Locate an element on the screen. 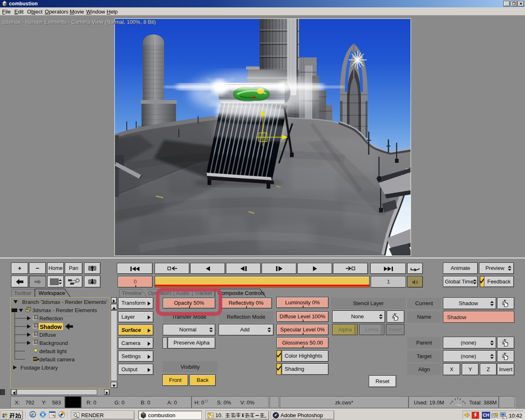 The height and width of the screenshot is (420, 525). svg-text: Reflection is located at coordinates (51, 318).